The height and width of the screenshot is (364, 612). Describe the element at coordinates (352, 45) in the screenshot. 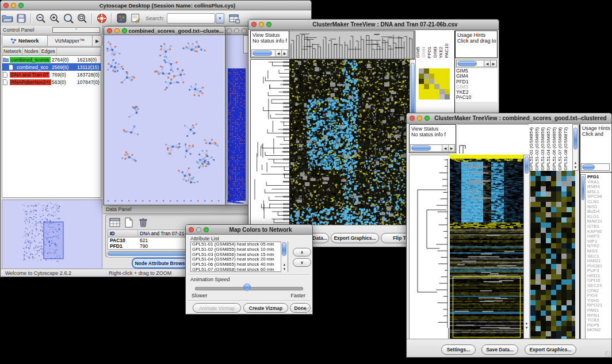

I see `column-dendrogram` at that location.